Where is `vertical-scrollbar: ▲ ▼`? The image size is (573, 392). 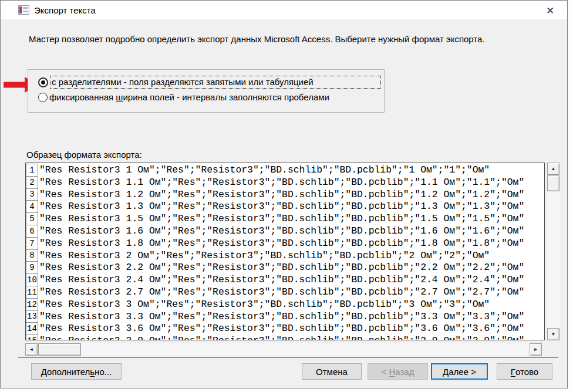 vertical-scrollbar: ▲ ▼ is located at coordinates (553, 251).